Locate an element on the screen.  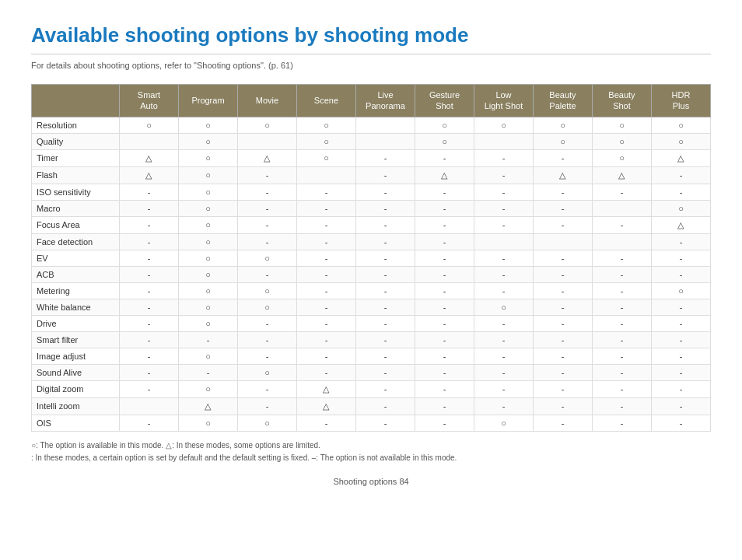
cell-2-5: - is located at coordinates (444, 158).